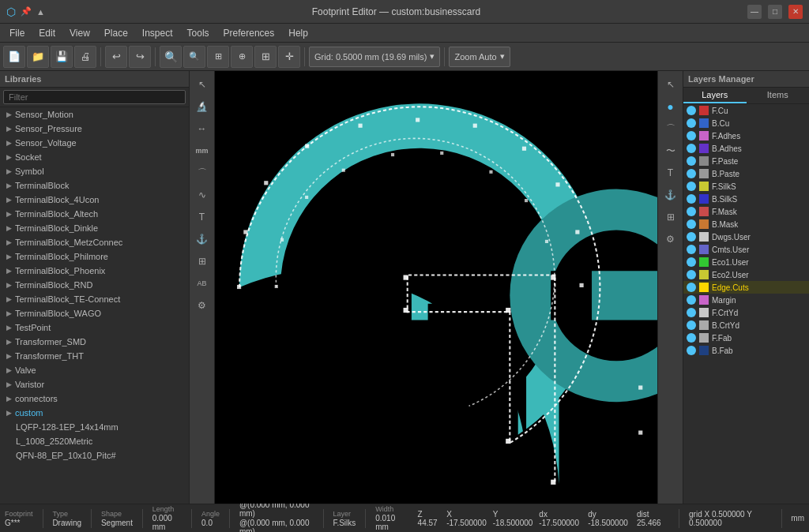 The width and height of the screenshot is (809, 532). Describe the element at coordinates (746, 111) in the screenshot. I see `layer-row: F.Cu` at that location.